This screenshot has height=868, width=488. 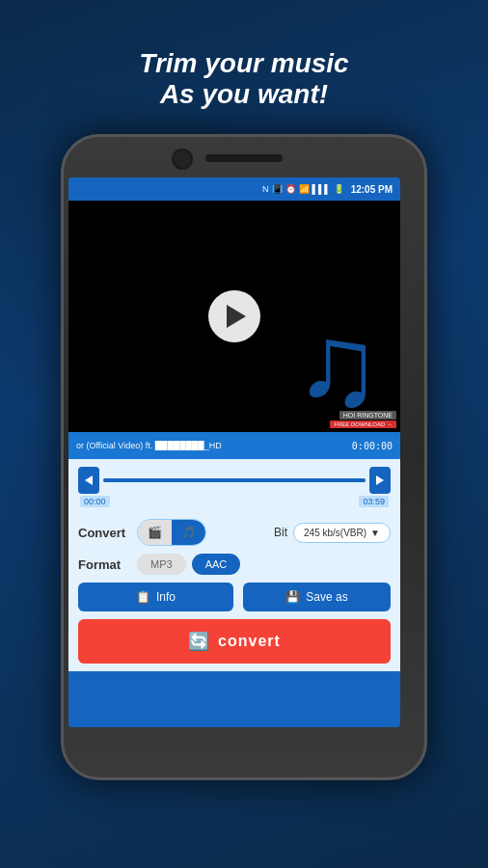 I want to click on track-name: or (Official Video) ft. ████████_HD, so click(x=214, y=446).